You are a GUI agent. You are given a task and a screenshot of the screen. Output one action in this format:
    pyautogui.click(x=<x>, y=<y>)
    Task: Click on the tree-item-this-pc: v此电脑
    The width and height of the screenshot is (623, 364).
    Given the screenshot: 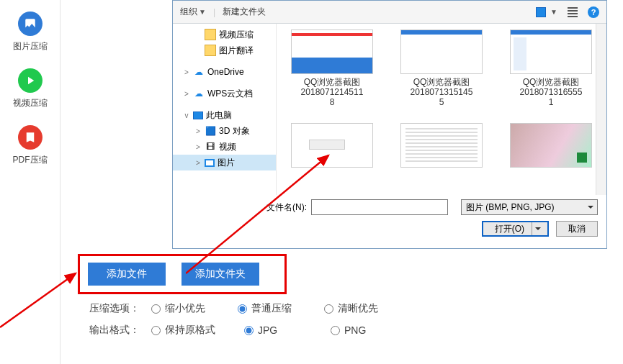 What is the action you would take?
    pyautogui.click(x=225, y=115)
    